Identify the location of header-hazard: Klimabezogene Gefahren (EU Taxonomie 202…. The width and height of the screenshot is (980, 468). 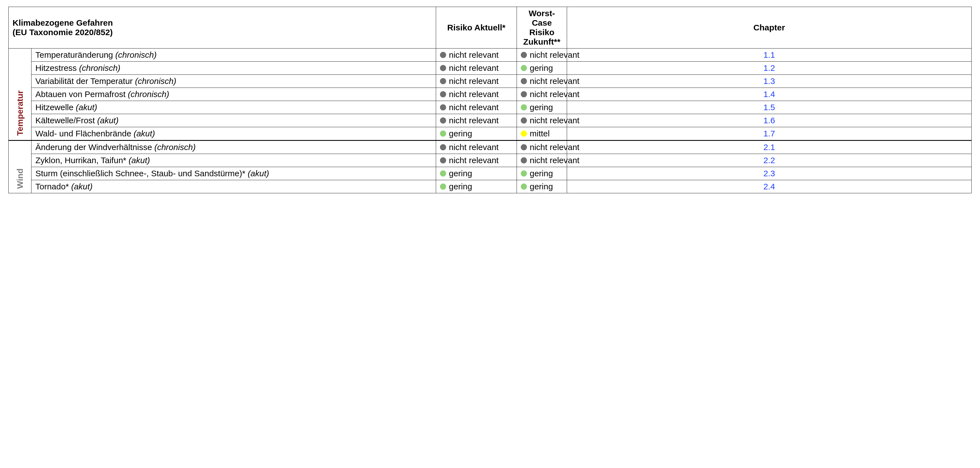
(222, 27).